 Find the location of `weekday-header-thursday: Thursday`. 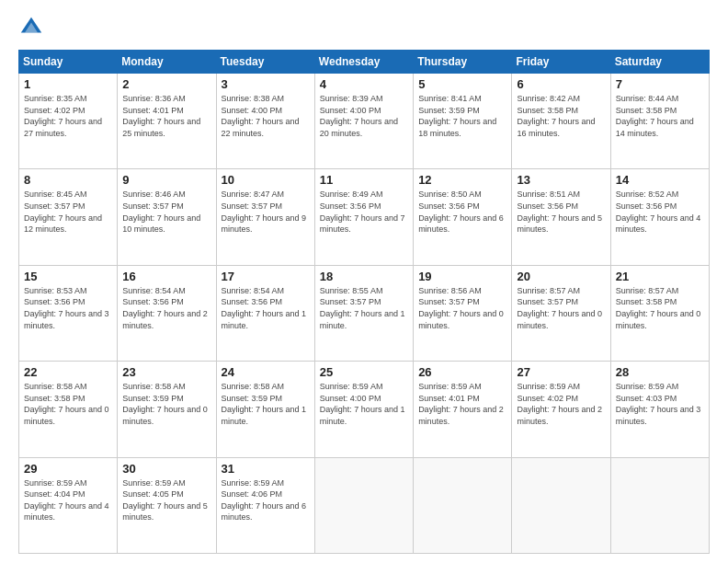

weekday-header-thursday: Thursday is located at coordinates (463, 63).